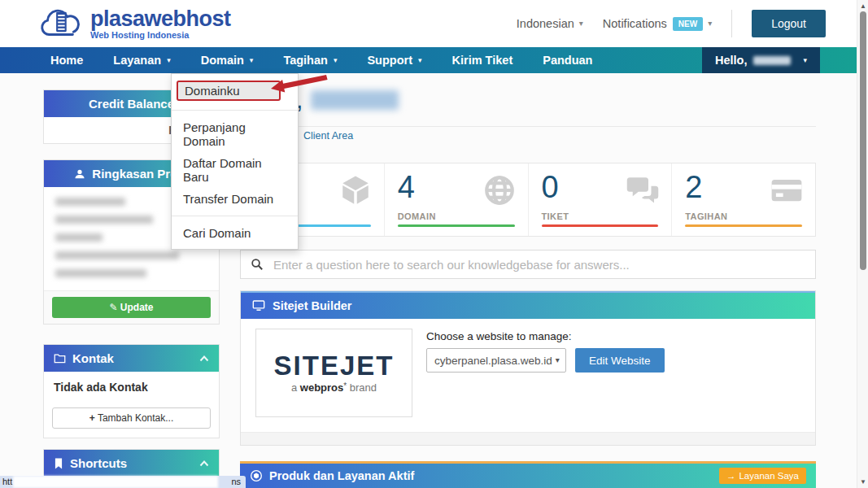 The height and width of the screenshot is (488, 868). I want to click on profile-footer: ✎ Update, so click(132, 307).